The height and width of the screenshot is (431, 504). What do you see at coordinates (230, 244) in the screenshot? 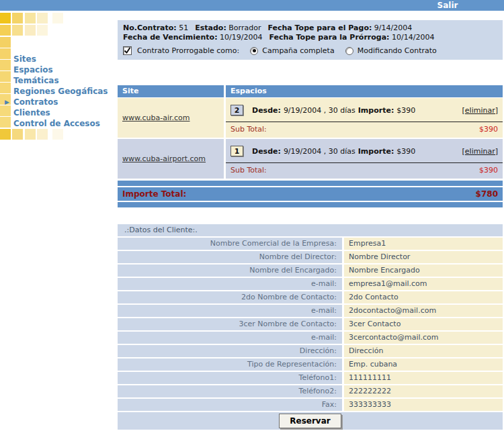
I see `client-field-label: Nombre Comercial de la Empresa:` at bounding box center [230, 244].